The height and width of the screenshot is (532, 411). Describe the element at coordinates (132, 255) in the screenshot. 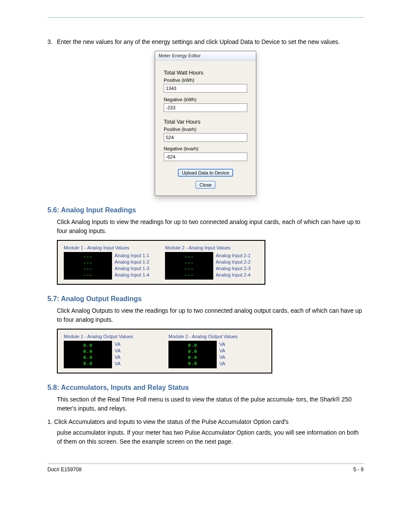

I see `input-label: Analog Input 1-1` at that location.